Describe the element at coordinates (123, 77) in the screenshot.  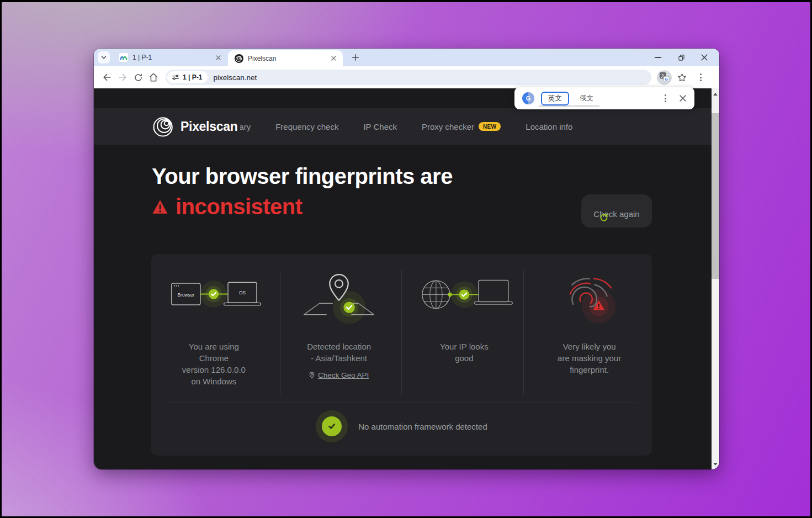
I see `forward-arrow-icon` at that location.